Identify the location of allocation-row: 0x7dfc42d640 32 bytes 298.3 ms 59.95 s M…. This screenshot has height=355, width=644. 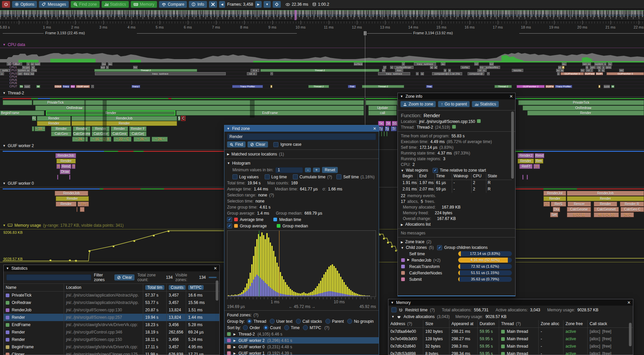
(511, 346).